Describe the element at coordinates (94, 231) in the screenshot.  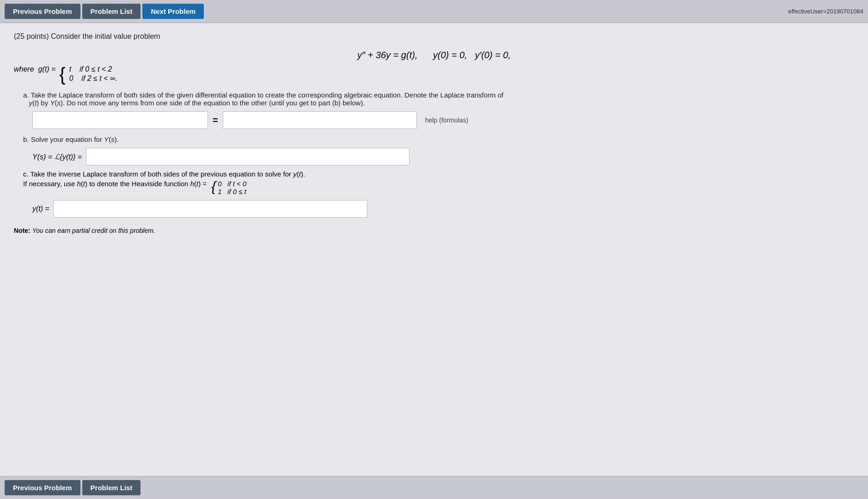
I see `note-italic: You can earn partial credit on this prob…` at that location.